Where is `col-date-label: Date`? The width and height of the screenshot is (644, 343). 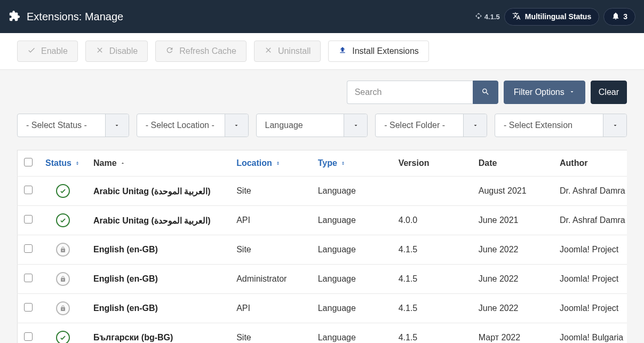 col-date-label: Date is located at coordinates (488, 163).